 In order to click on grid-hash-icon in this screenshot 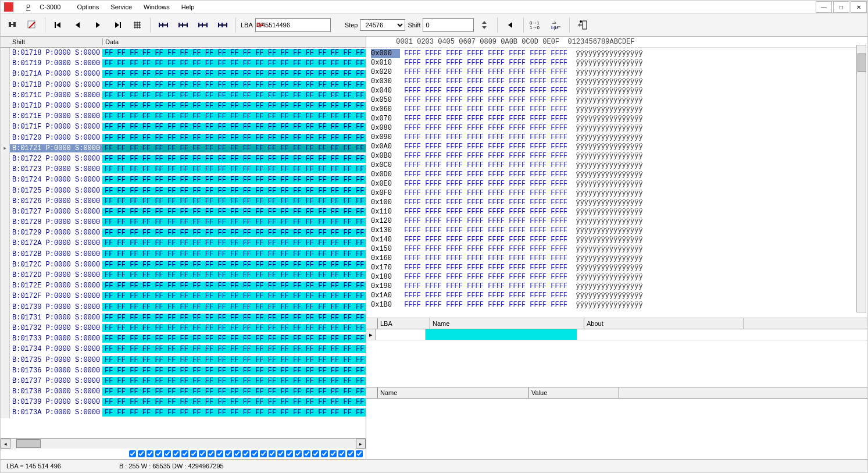, I will do `click(137, 25)`.